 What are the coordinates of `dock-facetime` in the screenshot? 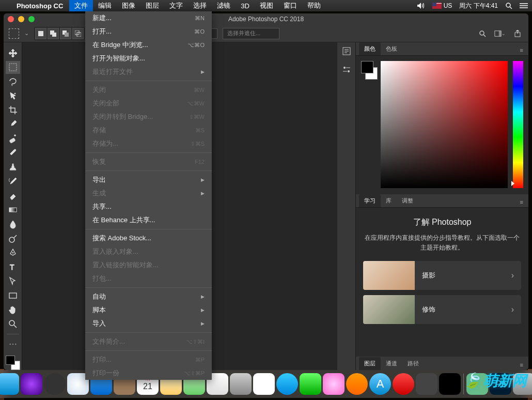 It's located at (310, 384).